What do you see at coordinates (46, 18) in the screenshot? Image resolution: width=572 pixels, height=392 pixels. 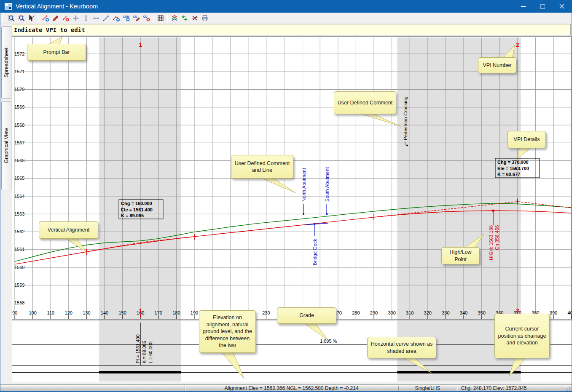 I see `add-vpi-button` at bounding box center [46, 18].